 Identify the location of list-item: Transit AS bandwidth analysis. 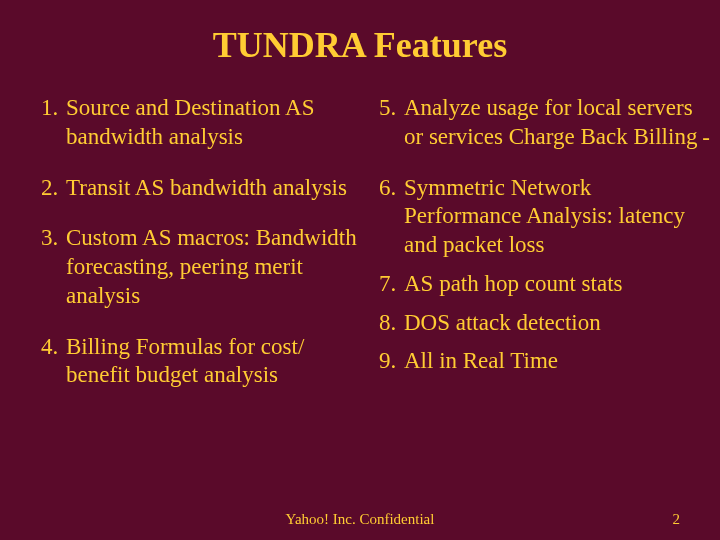
(212, 188).